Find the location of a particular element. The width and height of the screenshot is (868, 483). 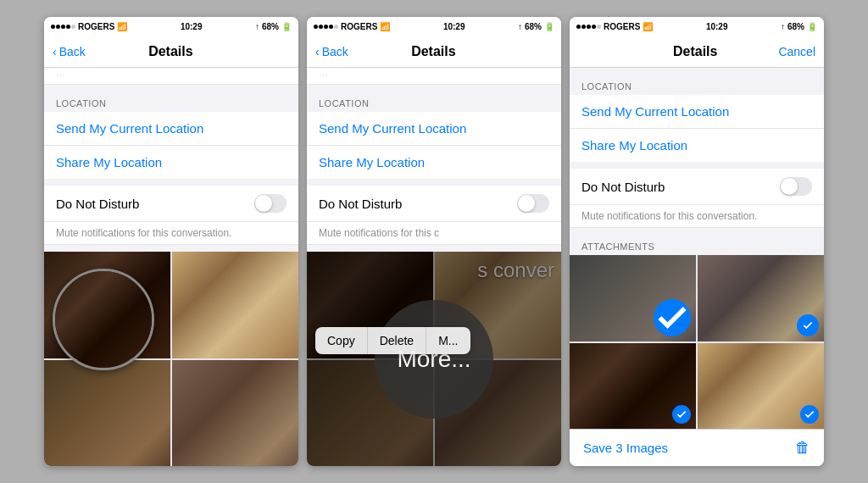

battery-icon-1: 🔋 is located at coordinates (287, 27).